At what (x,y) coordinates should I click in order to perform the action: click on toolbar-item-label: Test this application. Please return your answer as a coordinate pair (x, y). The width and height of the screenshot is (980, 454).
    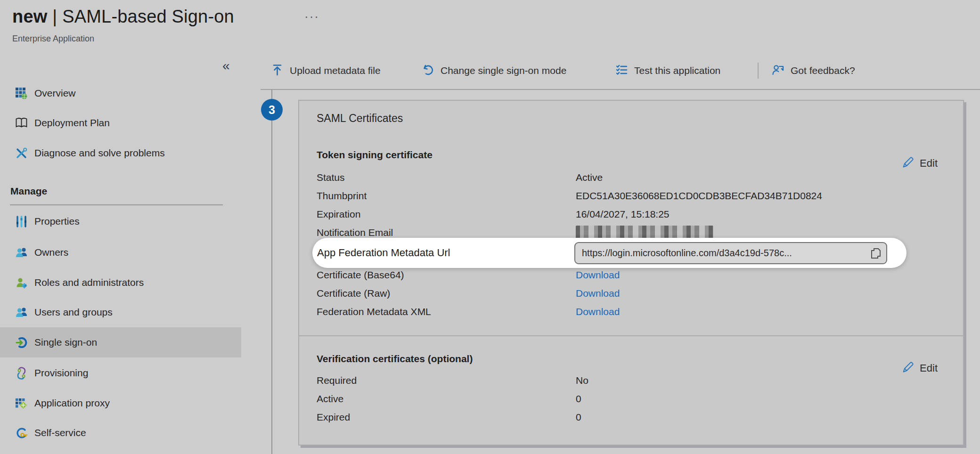
    Looking at the image, I should click on (678, 71).